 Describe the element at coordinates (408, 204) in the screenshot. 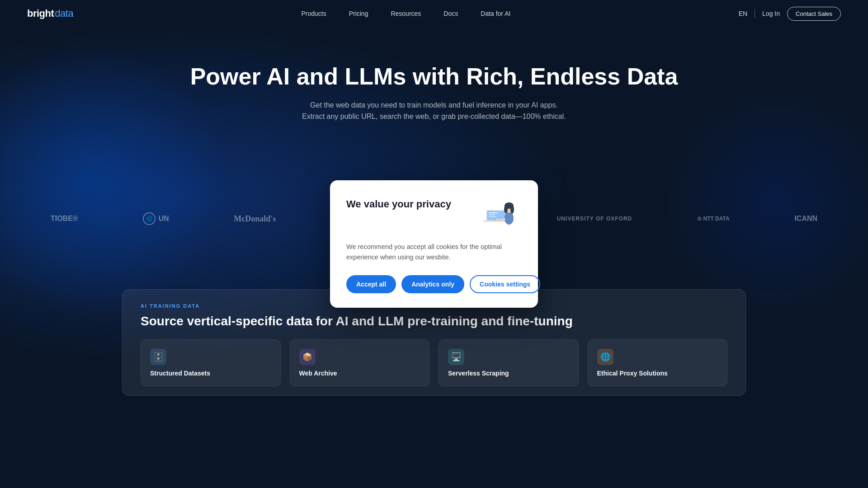

I see `modal-title: We value your privacy` at that location.